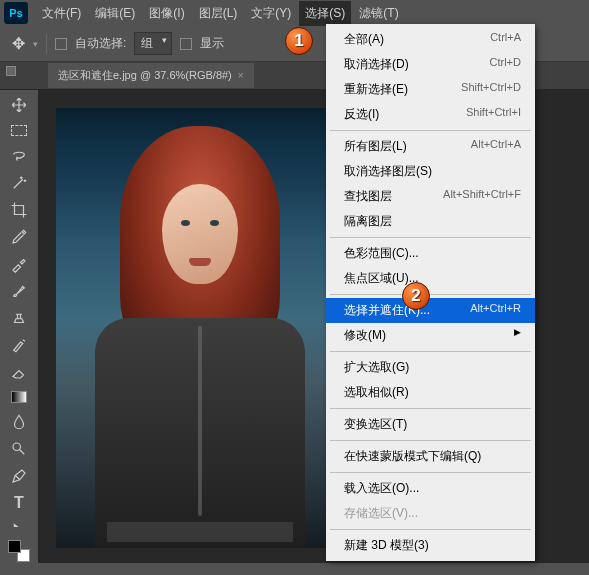  Describe the element at coordinates (19, 210) in the screenshot. I see `crop-tool` at that location.